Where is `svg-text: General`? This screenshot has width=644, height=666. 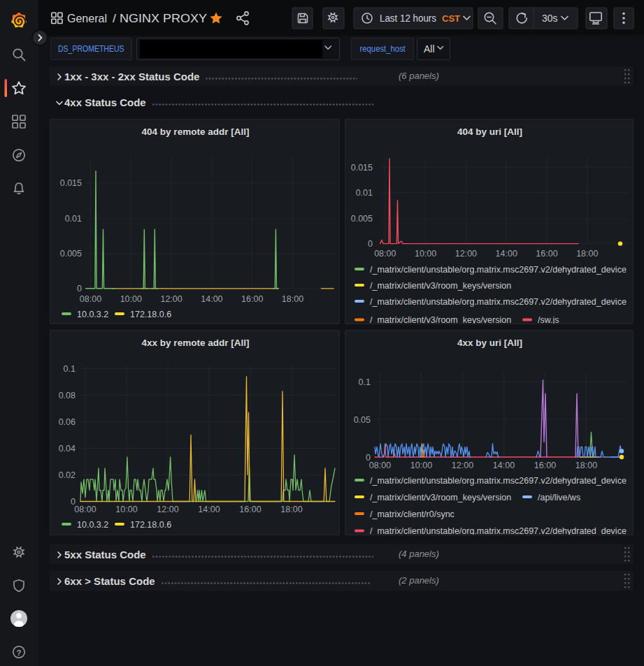
svg-text: General is located at coordinates (87, 18).